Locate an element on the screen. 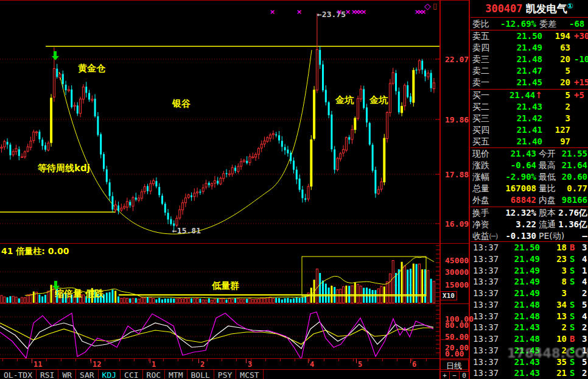 The image size is (588, 379). timeline-month-label: 4 is located at coordinates (312, 364).